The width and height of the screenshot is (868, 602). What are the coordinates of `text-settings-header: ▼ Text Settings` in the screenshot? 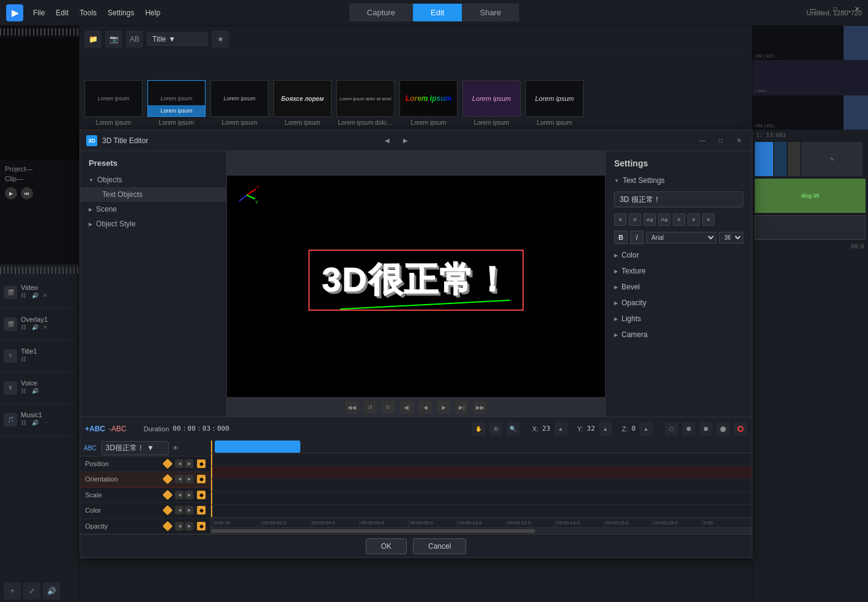 It's located at (679, 180).